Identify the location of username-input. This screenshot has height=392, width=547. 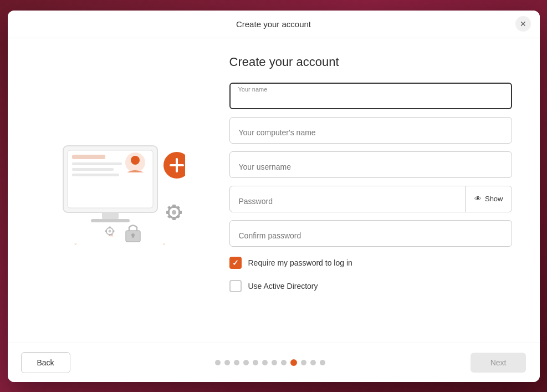
(371, 165).